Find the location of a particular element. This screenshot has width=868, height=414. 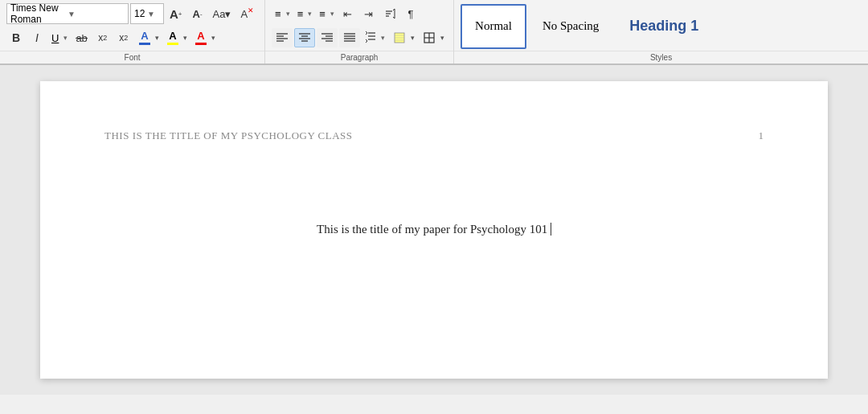

borders-dropdown: ▾ is located at coordinates (442, 38).